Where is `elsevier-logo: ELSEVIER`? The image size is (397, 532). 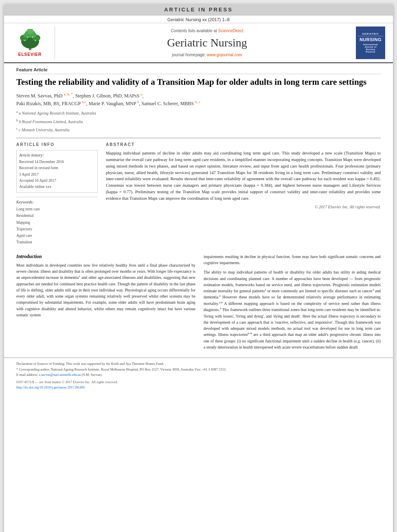
elsevier-logo: ELSEVIER is located at coordinates (33, 43).